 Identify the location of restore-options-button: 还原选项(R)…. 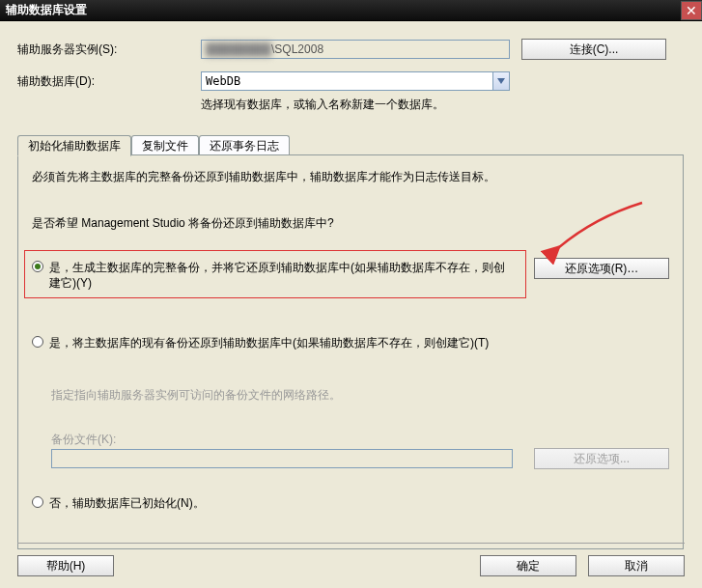
(602, 268).